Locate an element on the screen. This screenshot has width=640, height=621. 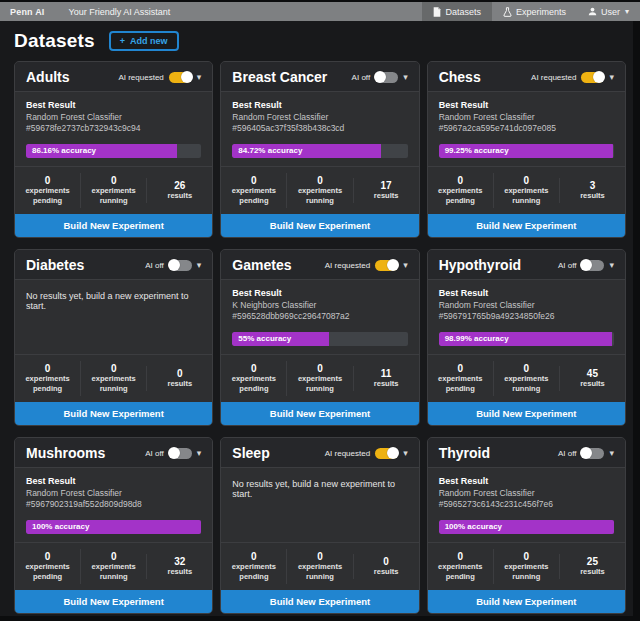
dataset-title: Diabetes is located at coordinates (55, 265).